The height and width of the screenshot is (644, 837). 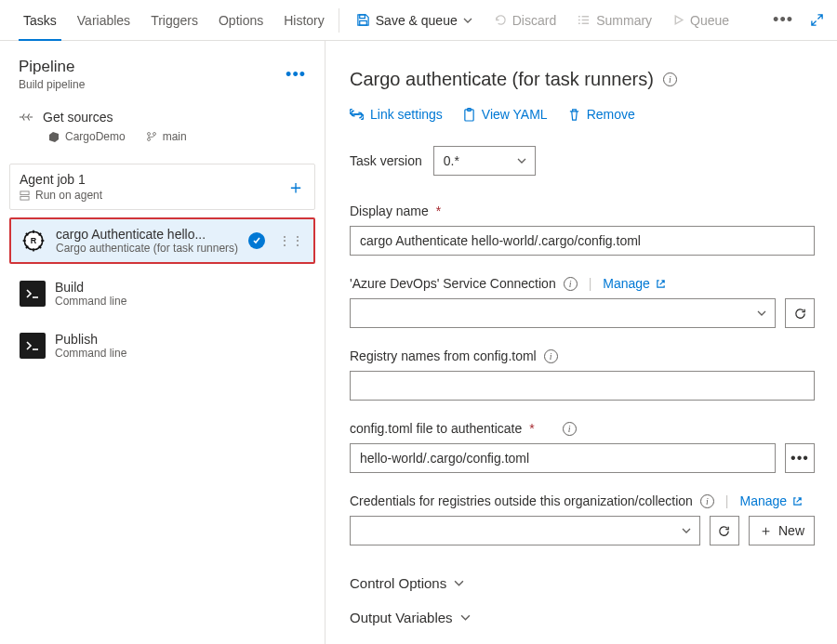 What do you see at coordinates (582, 386) in the screenshot?
I see `registry-names-input` at bounding box center [582, 386].